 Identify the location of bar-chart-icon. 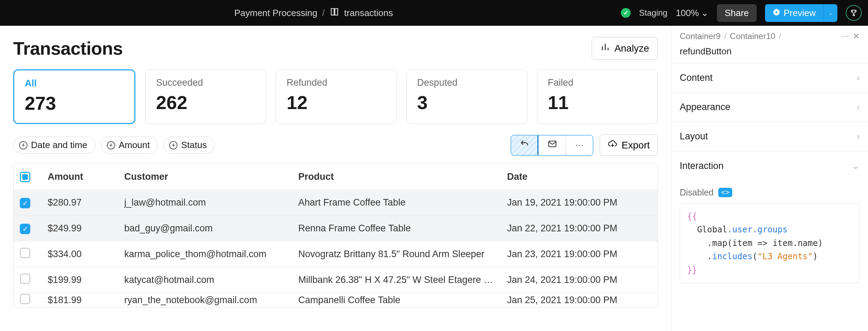
(605, 48).